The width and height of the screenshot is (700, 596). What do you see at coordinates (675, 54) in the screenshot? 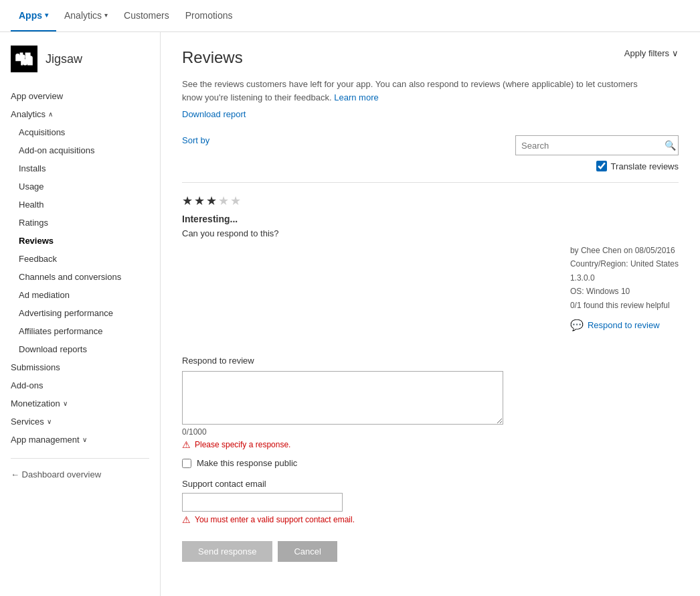
I see `apply-filters-chevron: ∨` at bounding box center [675, 54].